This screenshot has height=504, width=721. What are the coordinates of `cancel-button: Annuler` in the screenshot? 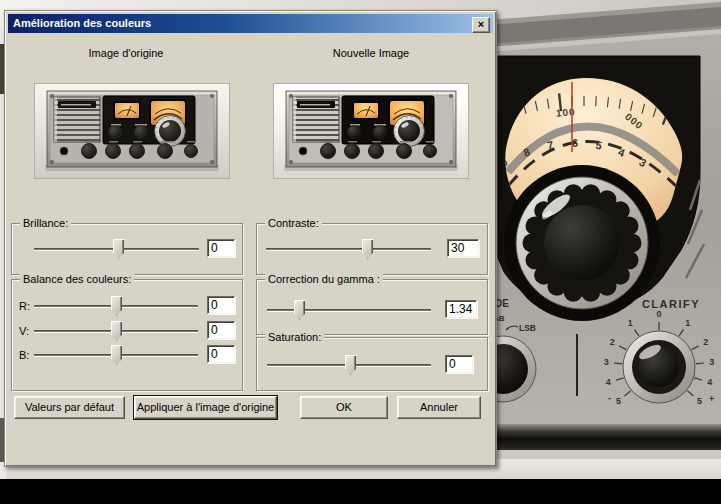 It's located at (439, 408).